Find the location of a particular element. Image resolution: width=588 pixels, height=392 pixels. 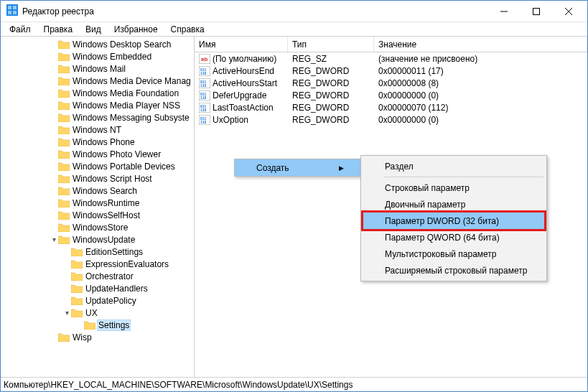

table-row: ActiveHoursStartREG_DWORD0x00000008 (8) is located at coordinates (391, 83).